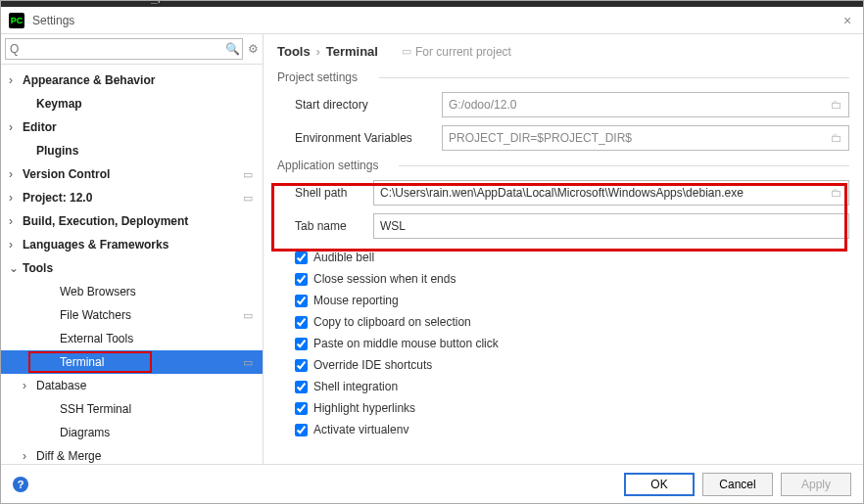  Describe the element at coordinates (151, 362) in the screenshot. I see `tree-item-label: Terminal` at that location.